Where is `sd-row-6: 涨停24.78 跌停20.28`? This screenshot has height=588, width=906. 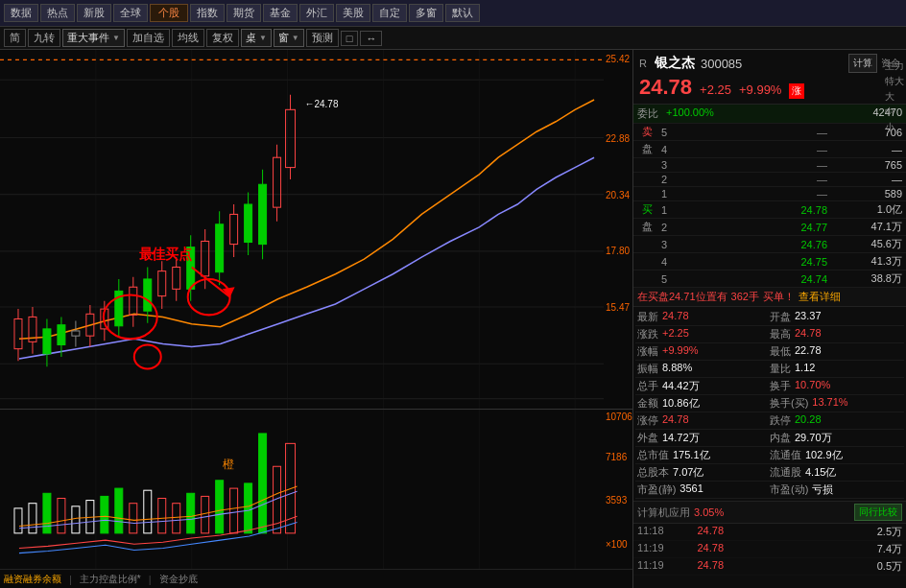
sd-row-6: 涨停24.78 跌停20.28 is located at coordinates (770, 421).